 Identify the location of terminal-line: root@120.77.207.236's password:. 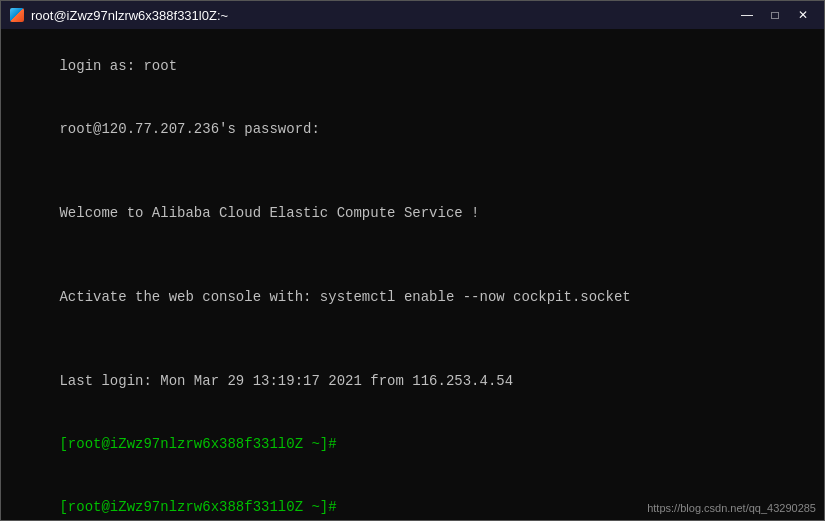
(412, 130).